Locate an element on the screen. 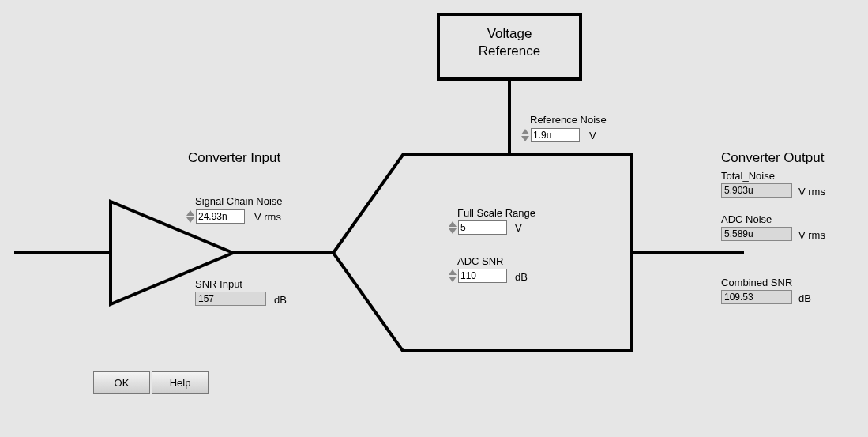 The width and height of the screenshot is (868, 437). signal-chain-noise-unit: V rms is located at coordinates (268, 217).